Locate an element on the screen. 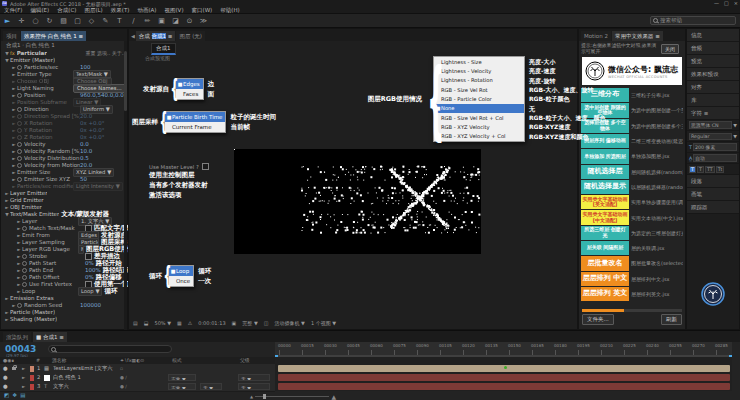 The image size is (740, 400). emit-from-option: ■Edges is located at coordinates (190, 84).